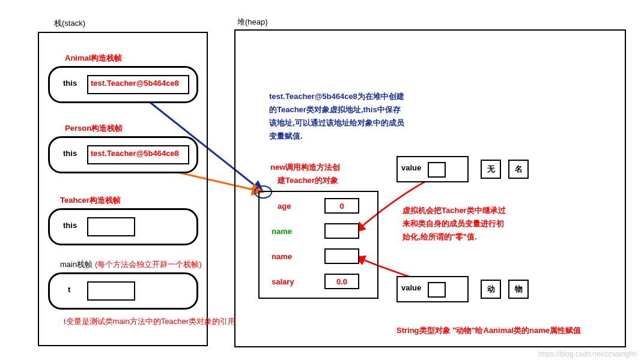 The image size is (644, 363). What do you see at coordinates (336, 116) in the screenshot?
I see `heap-explain: test.Teacher@5b464ce8为在堆中创建的Teacher类对象虚拟…` at bounding box center [336, 116].